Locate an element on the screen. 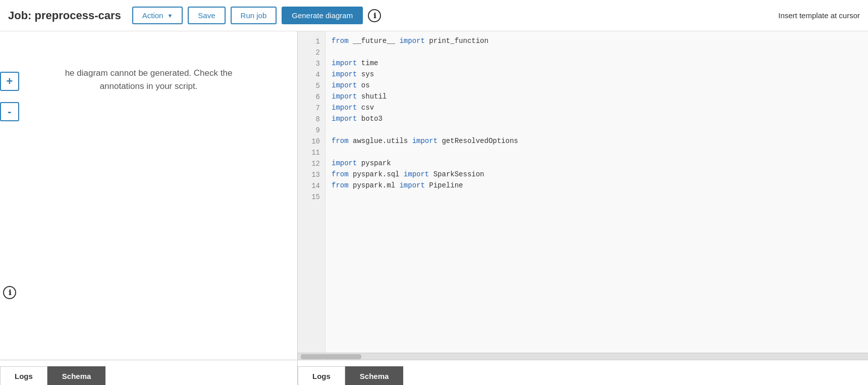 This screenshot has width=868, height=385. code-line: import pyspark is located at coordinates (596, 163).